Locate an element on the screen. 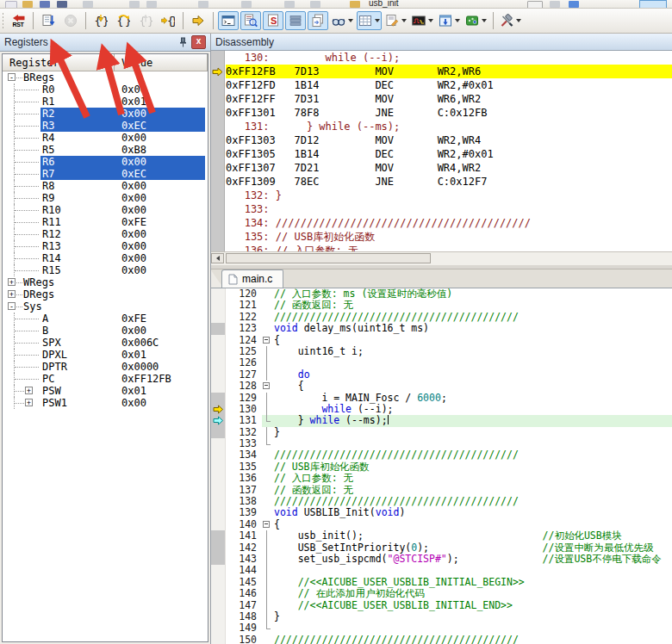 This screenshot has width=672, height=644. disassembly-hscrollbar is located at coordinates (441, 258).